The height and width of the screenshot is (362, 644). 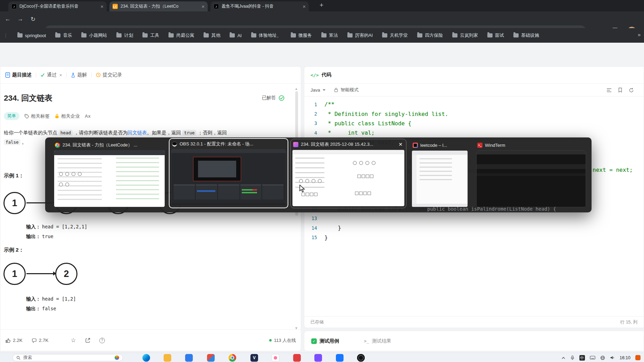 What do you see at coordinates (146, 358) in the screenshot?
I see `edge-icon` at bounding box center [146, 358].